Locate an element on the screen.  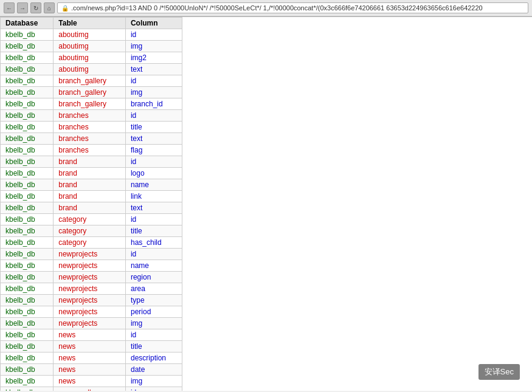
address-bar: 🔒 .com/news.php?id=13 AND 0 /*!50000UnIo… is located at coordinates (293, 8).